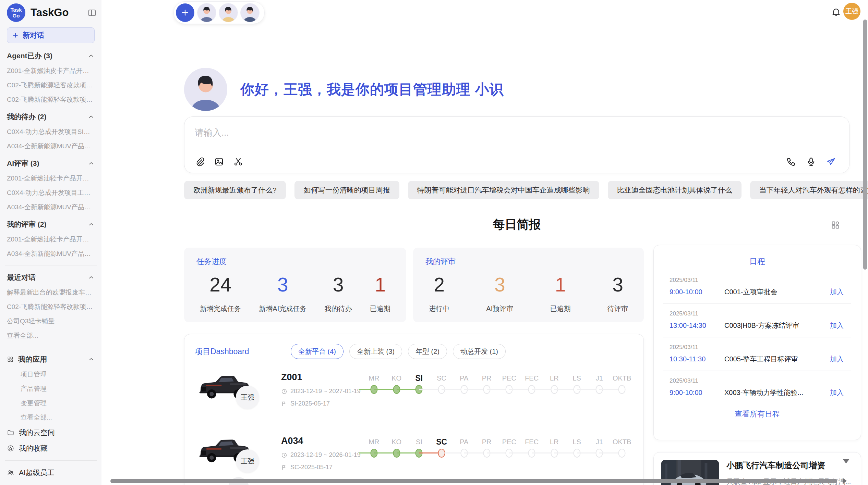 This screenshot has width=868, height=485. Describe the element at coordinates (51, 307) in the screenshot. I see `sidebar-item: C02-飞腾新能源轻客改款项目的闭环通告反馈情况` at that location.